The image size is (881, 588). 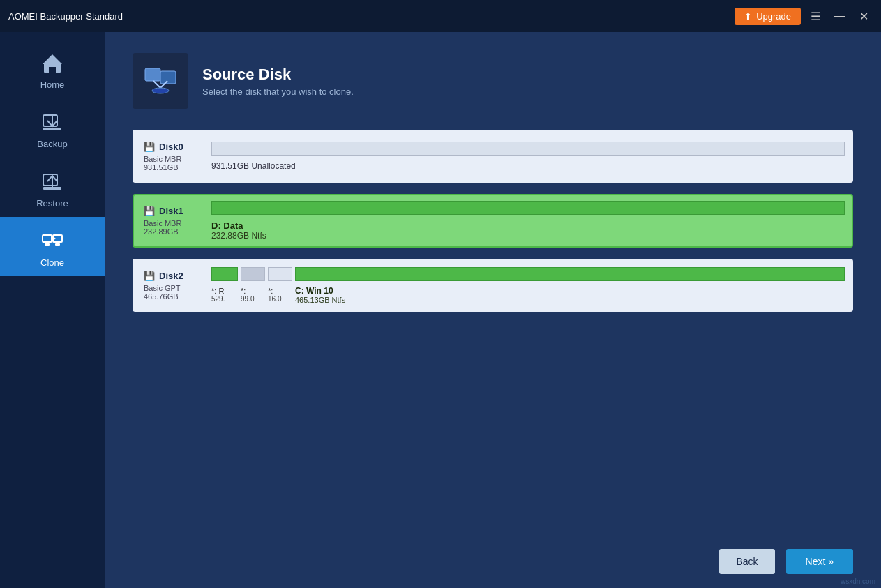 What do you see at coordinates (52, 181) in the screenshot?
I see `restore-icon` at bounding box center [52, 181].